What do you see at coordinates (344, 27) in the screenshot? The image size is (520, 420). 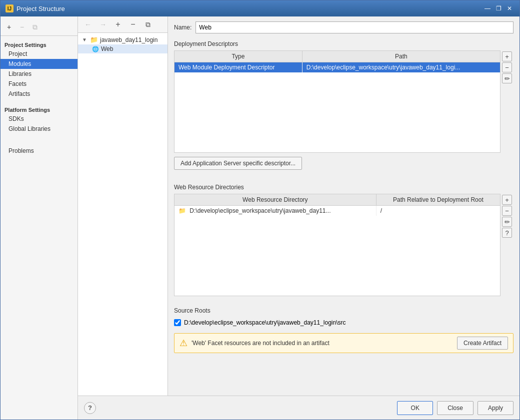 I see `name-row: Name:` at bounding box center [344, 27].